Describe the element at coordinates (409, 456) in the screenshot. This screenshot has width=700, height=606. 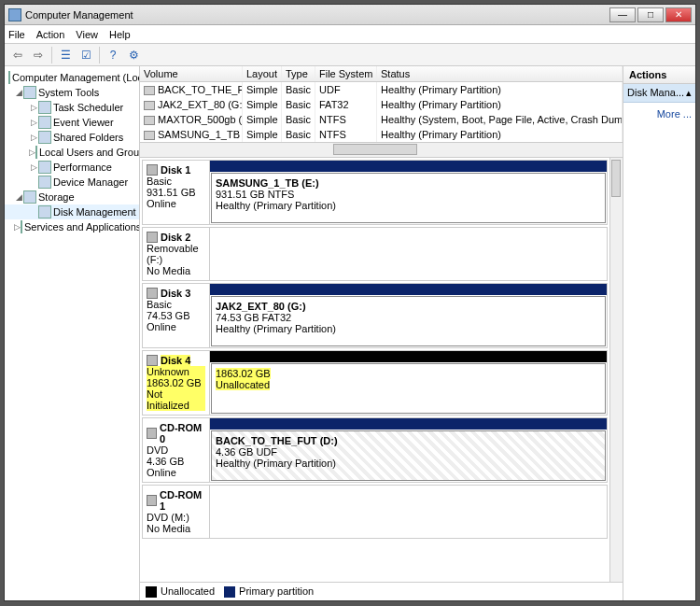
I see `partition-box: BACK_TO_THE_FUT (D:)4.36 GB UDFHealthy (…` at that location.